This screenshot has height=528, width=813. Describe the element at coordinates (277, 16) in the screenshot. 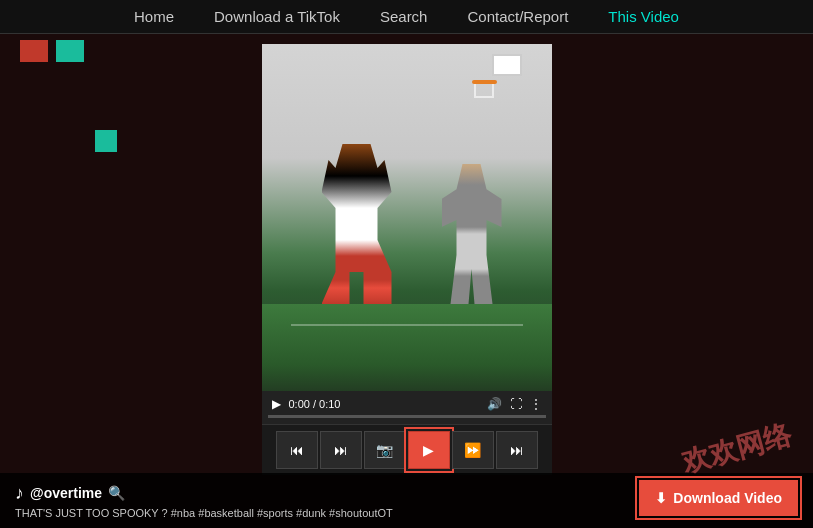

I see `nav-download: Download a TikTok` at that location.